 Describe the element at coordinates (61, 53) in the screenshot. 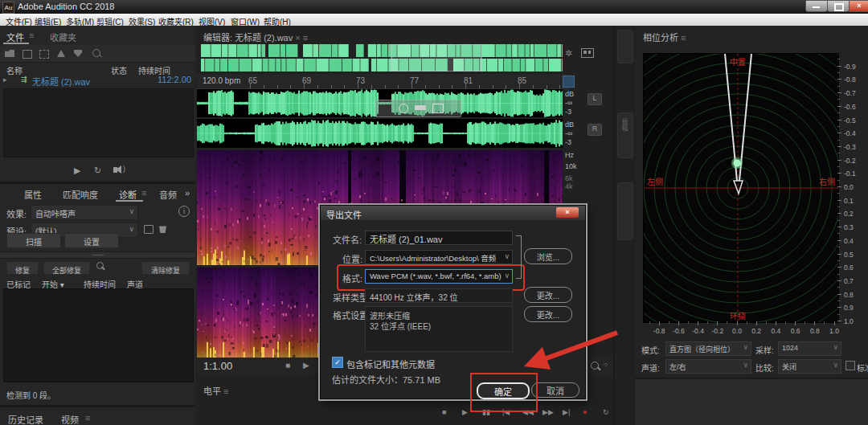

I see `mountain-icon` at that location.